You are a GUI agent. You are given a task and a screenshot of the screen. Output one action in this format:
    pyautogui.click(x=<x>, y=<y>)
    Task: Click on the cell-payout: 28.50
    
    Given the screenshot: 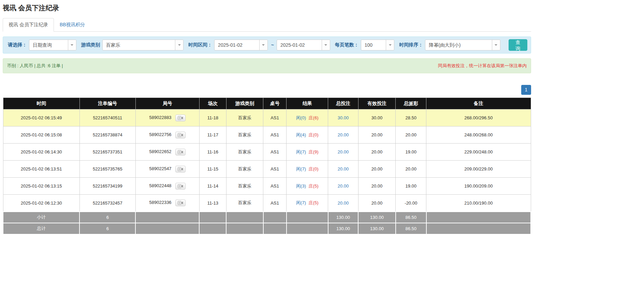 What is the action you would take?
    pyautogui.click(x=411, y=118)
    